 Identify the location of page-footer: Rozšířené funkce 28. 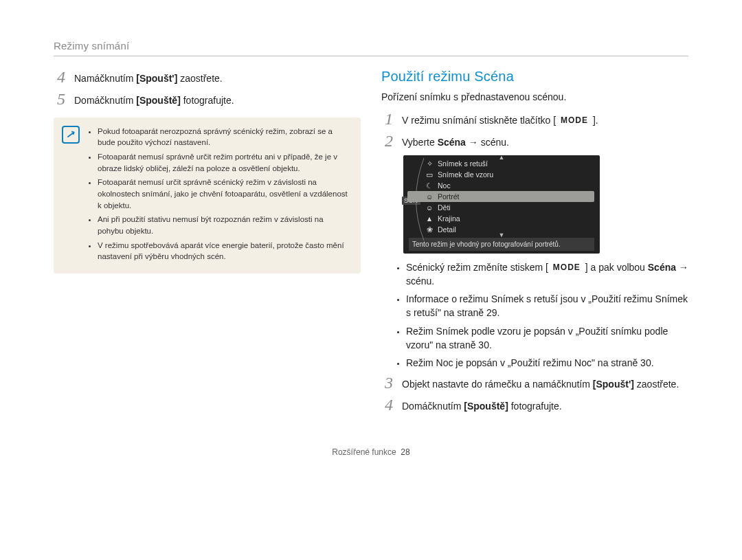
(371, 452).